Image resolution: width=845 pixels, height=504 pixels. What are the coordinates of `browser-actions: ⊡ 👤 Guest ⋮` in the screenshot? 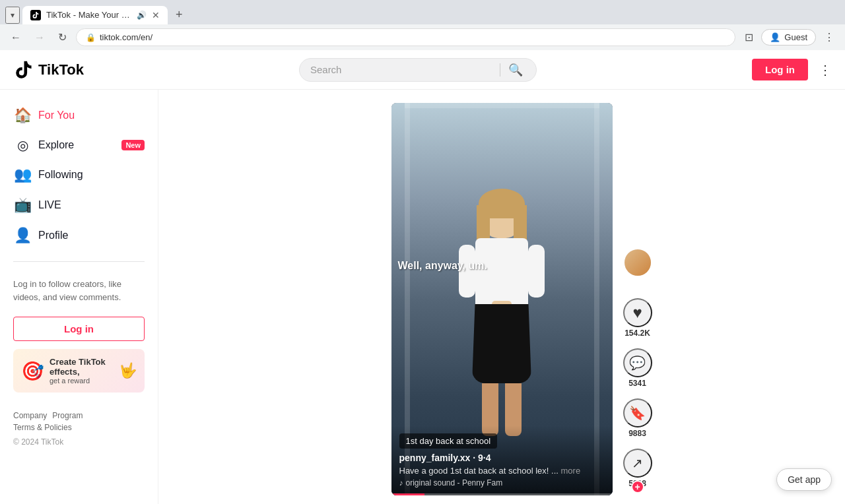 It's located at (790, 37).